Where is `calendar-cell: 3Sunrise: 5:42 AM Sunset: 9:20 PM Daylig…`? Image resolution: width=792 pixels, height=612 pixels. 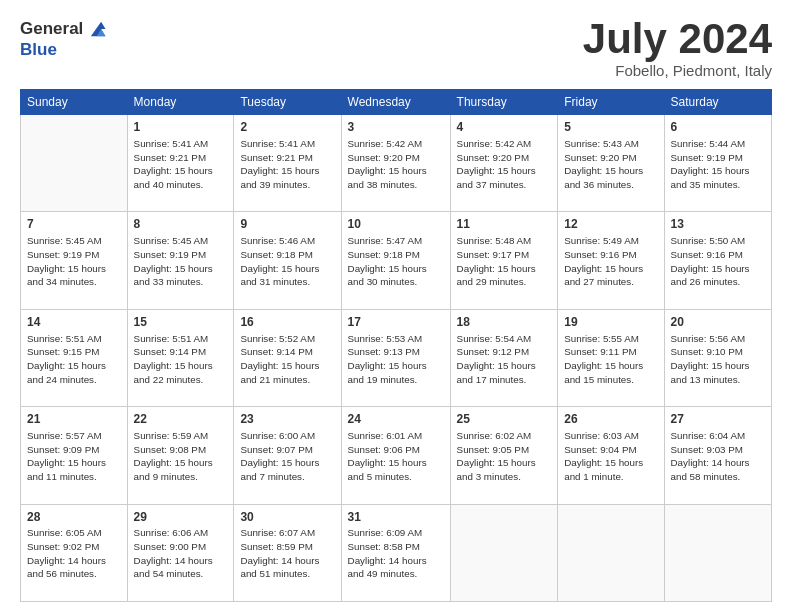 calendar-cell: 3Sunrise: 5:42 AM Sunset: 9:20 PM Daylig… is located at coordinates (396, 164).